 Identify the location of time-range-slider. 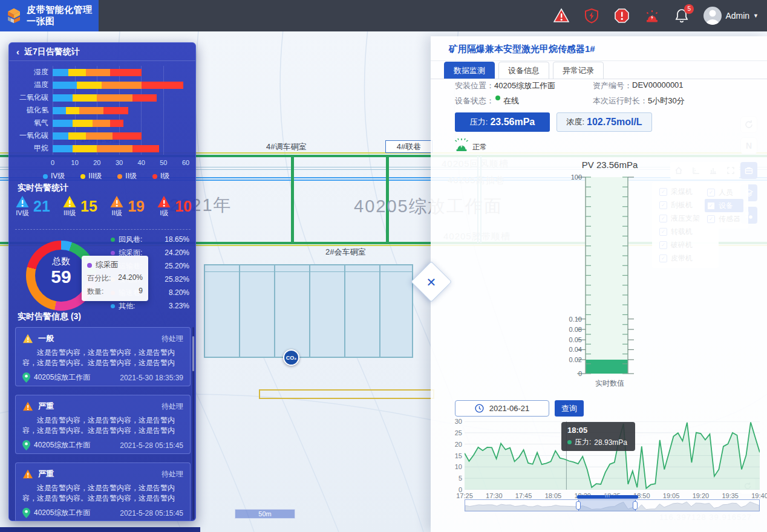
(612, 505).